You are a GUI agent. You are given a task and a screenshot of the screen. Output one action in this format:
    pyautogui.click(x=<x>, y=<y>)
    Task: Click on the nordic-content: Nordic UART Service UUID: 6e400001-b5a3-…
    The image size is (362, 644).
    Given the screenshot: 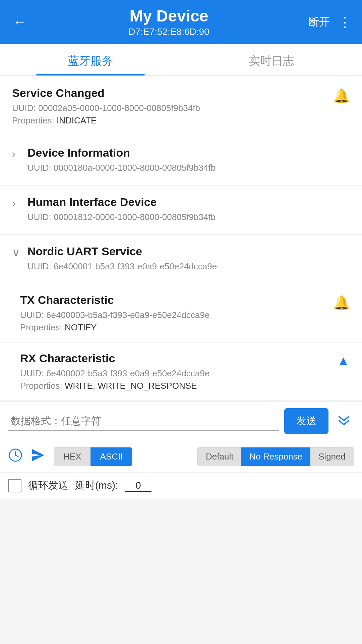 What is the action you would take?
    pyautogui.click(x=122, y=259)
    